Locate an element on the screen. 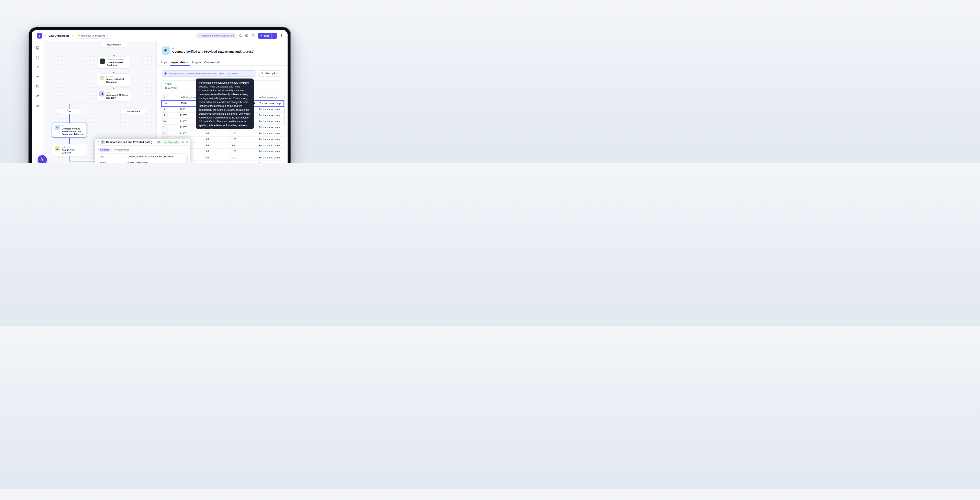  success-percent: 100% is located at coordinates (169, 84).